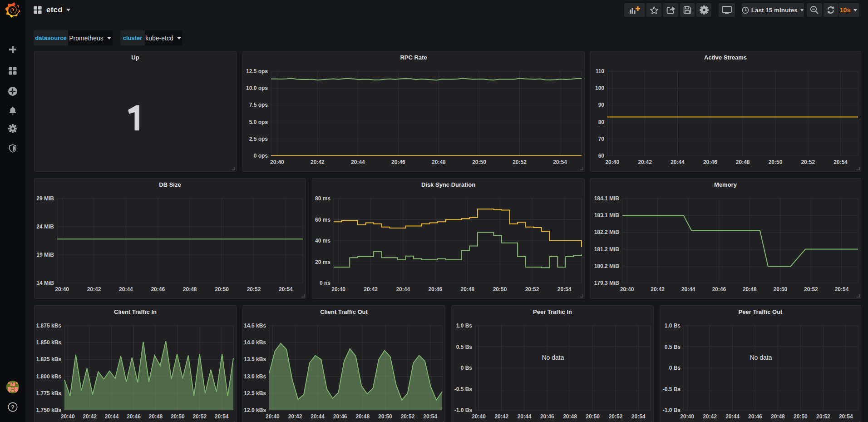  Describe the element at coordinates (45, 199) in the screenshot. I see `svg-text: 29 MiB` at that location.